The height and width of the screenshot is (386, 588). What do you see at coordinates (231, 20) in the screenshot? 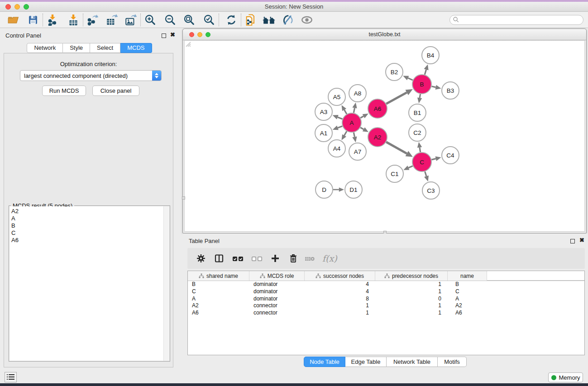
I see `refresh-layout-icon` at bounding box center [231, 20].